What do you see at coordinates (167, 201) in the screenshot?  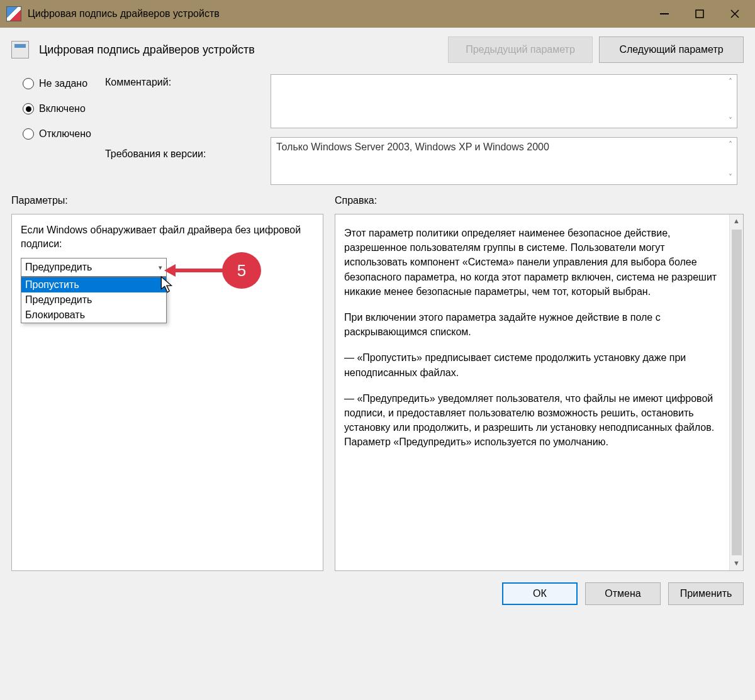 I see `options-section-label: Параметры:` at bounding box center [167, 201].